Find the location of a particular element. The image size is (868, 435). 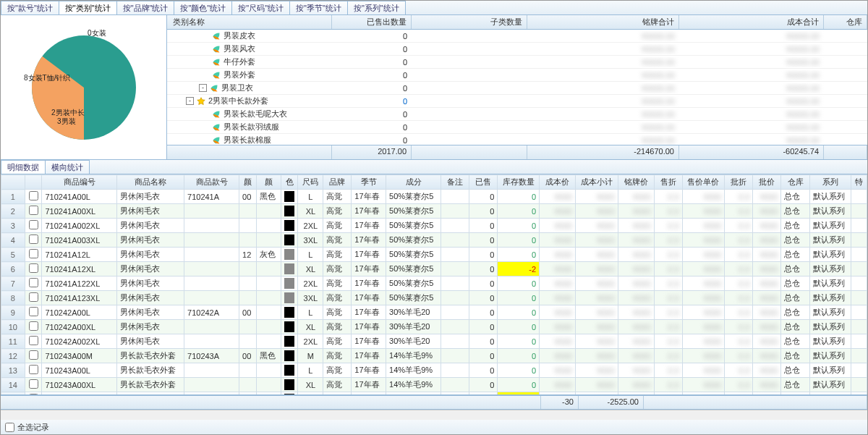

table-row: 8710241A123XL男休闲毛衣3XL高觉17年春50%莱赛尔500¥000… is located at coordinates (434, 298).